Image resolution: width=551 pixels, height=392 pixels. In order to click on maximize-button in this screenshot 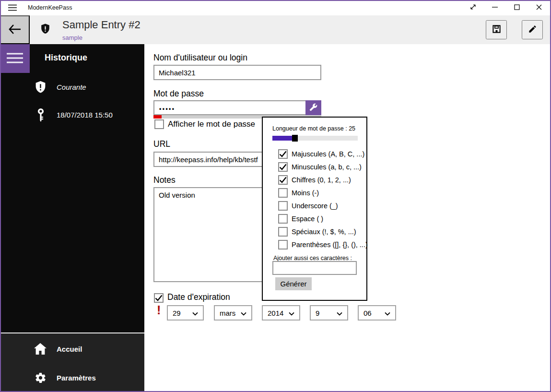, I will do `click(517, 8)`.